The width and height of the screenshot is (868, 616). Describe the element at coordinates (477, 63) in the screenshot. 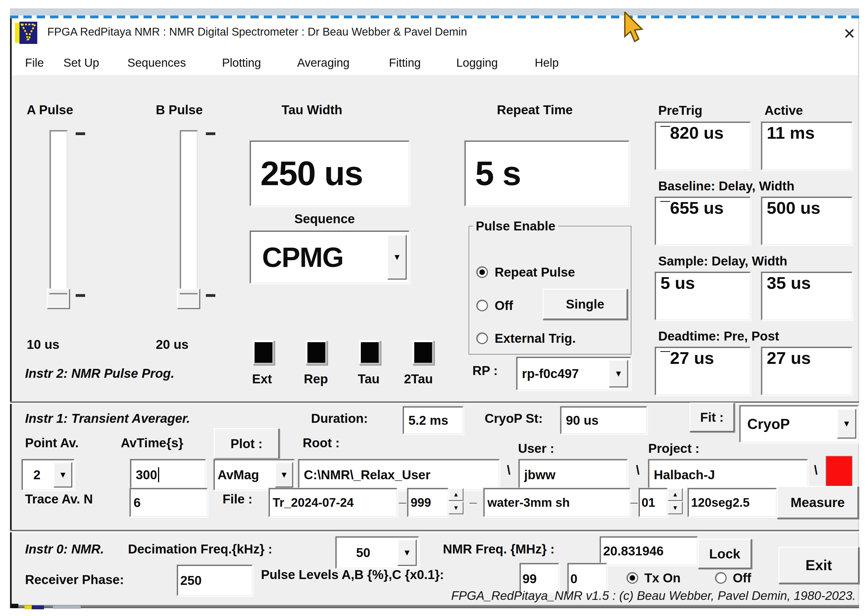

I see `menu-logging: Logging` at that location.